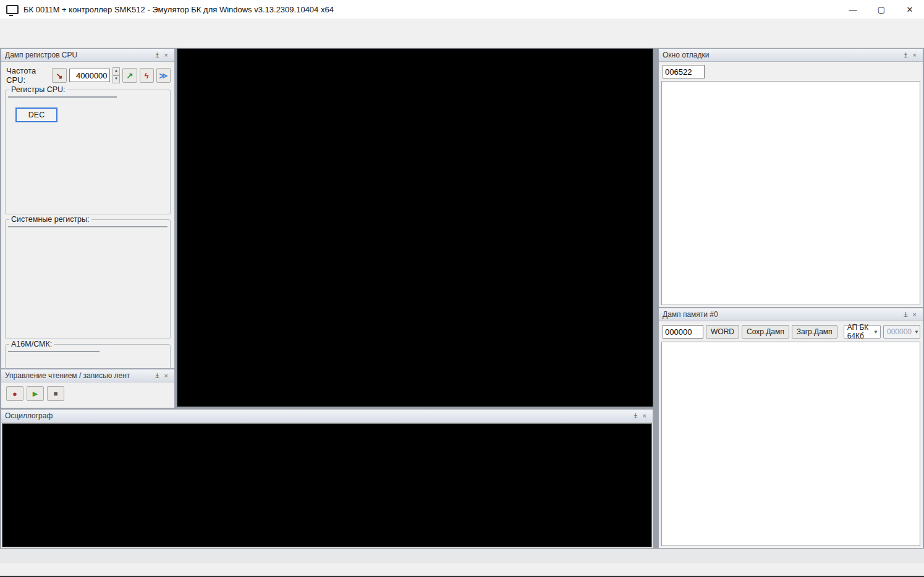 The height and width of the screenshot is (577, 924). Describe the element at coordinates (902, 332) in the screenshot. I see `memory-page-select: 000000▼` at that location.